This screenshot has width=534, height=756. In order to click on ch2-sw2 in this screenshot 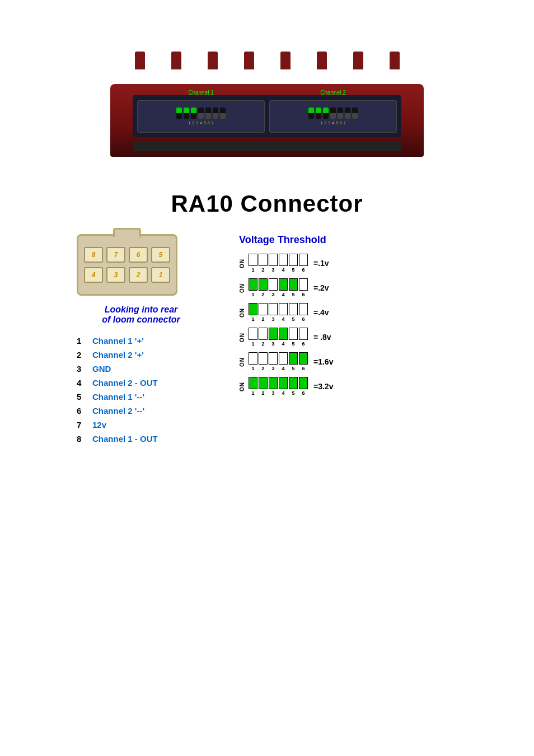, I will do `click(318, 113)`.